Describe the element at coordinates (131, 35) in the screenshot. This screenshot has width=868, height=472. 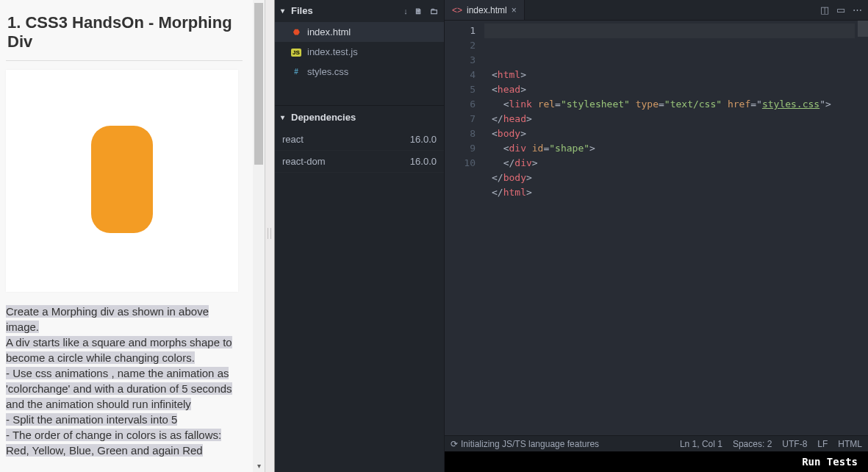
I see `page-title: 1. CSS3 HandsOn - Morphing Div` at that location.